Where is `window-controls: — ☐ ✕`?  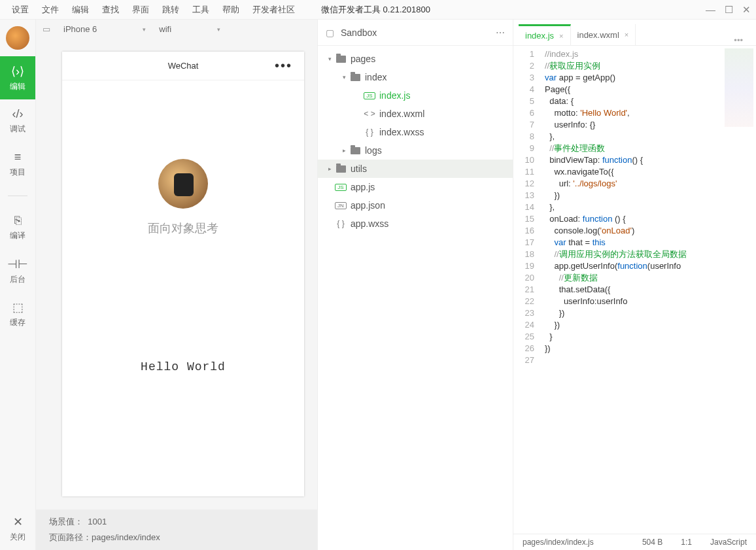
window-controls: — ☐ ✕ is located at coordinates (729, 10).